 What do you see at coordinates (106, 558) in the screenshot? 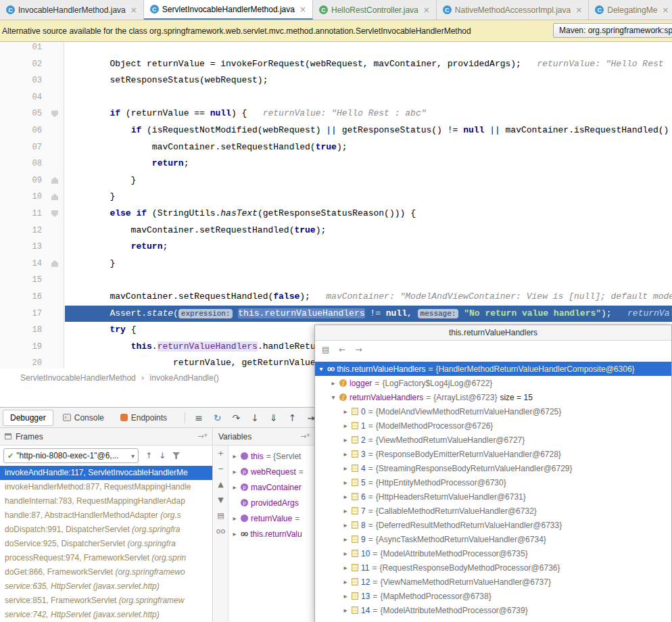
I see `stack-frame-row: processRequest:974, FrameworkServlet (or…` at bounding box center [106, 558].